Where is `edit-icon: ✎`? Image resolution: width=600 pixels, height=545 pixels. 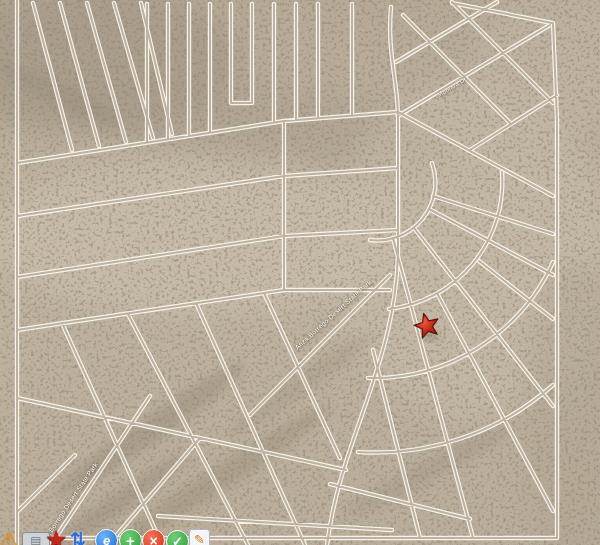
edit-icon: ✎ is located at coordinates (200, 537).